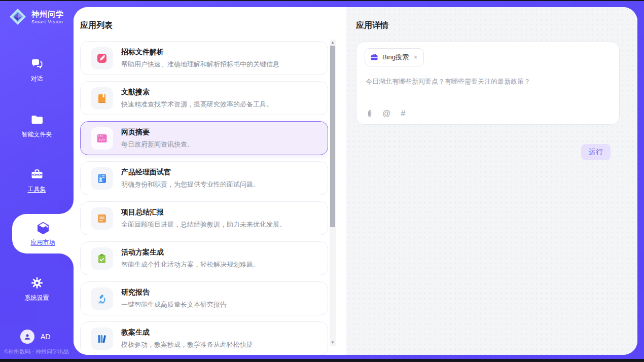 Image resolution: width=644 pixels, height=362 pixels. Describe the element at coordinates (596, 152) in the screenshot. I see `run-button: 运行` at that location.